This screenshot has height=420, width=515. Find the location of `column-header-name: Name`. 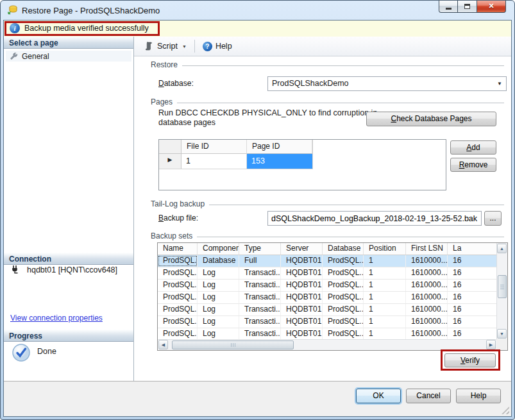

column-header-name: Name is located at coordinates (178, 249).